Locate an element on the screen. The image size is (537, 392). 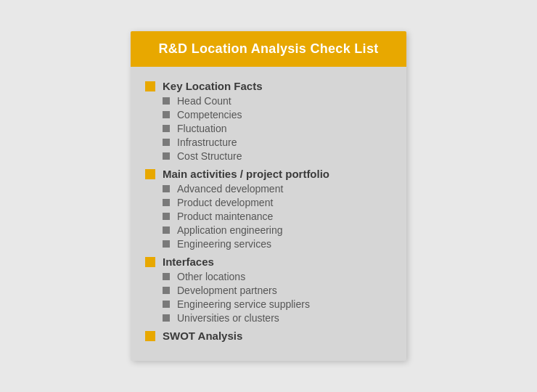
sub-items-key-location-facts: Head CountCompetenciesFluctuationInfrast… is located at coordinates (277, 128).